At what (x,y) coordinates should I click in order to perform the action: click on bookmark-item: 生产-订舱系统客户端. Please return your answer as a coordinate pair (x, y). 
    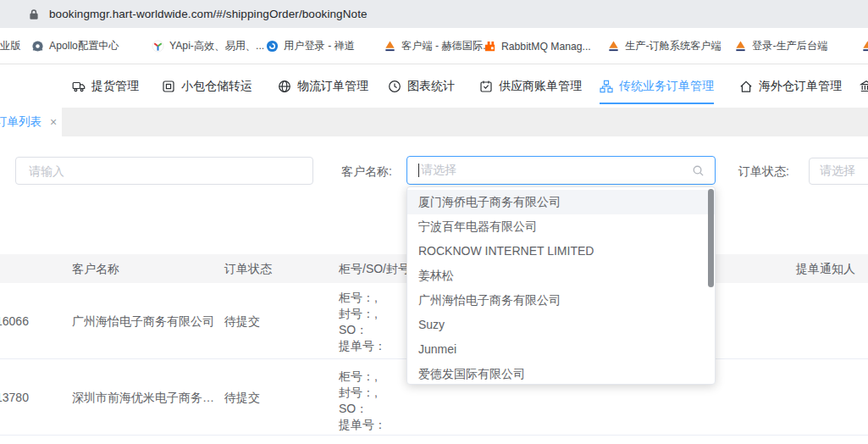
    Looking at the image, I should click on (664, 46).